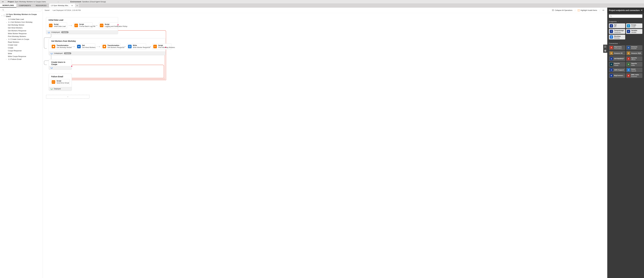 The image size is (644, 278). What do you see at coordinates (15, 28) in the screenshot?
I see `tree-leaf-label: Get Hired Workers` at bounding box center [15, 28].